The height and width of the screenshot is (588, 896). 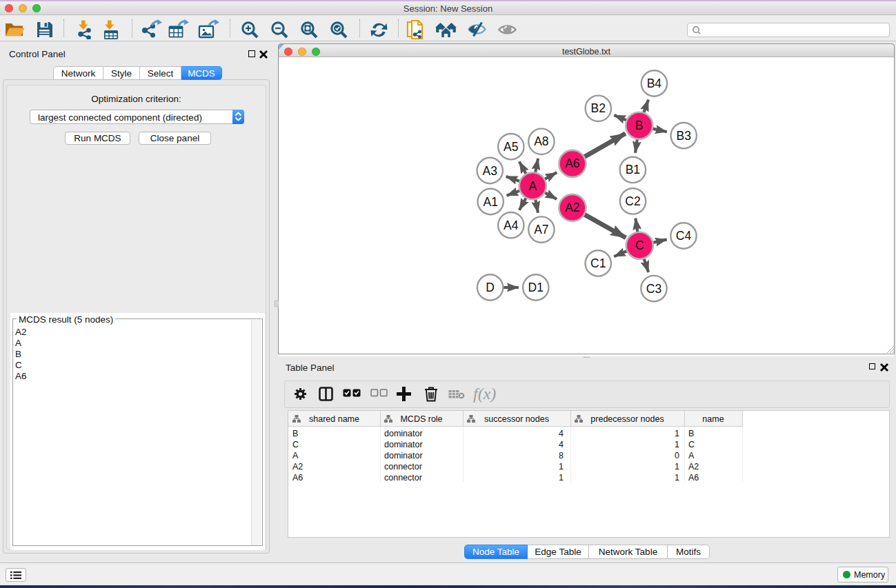 What do you see at coordinates (511, 225) in the screenshot?
I see `svg-text: A4` at bounding box center [511, 225].